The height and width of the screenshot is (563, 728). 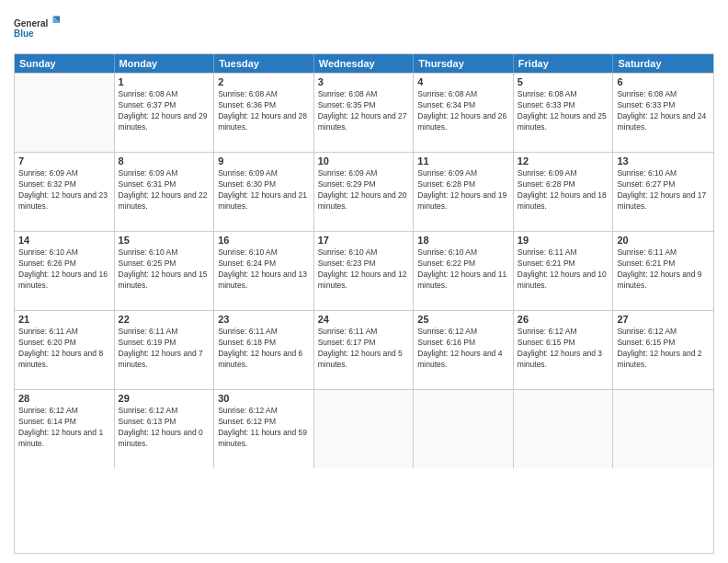 I want to click on cal-cell: 19Sunrise: 6:11 AMSunset: 6:21 PMDayligh…, so click(x=564, y=270).